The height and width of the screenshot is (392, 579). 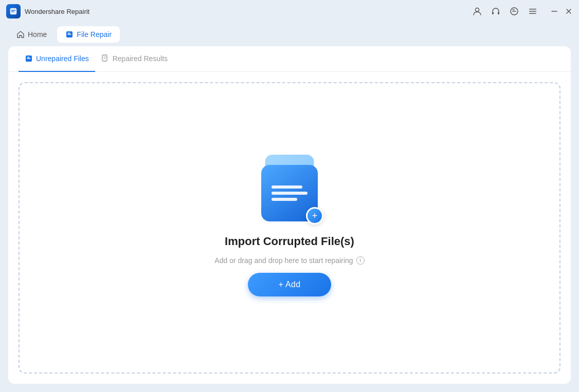 I want to click on menu-icon, so click(x=533, y=11).